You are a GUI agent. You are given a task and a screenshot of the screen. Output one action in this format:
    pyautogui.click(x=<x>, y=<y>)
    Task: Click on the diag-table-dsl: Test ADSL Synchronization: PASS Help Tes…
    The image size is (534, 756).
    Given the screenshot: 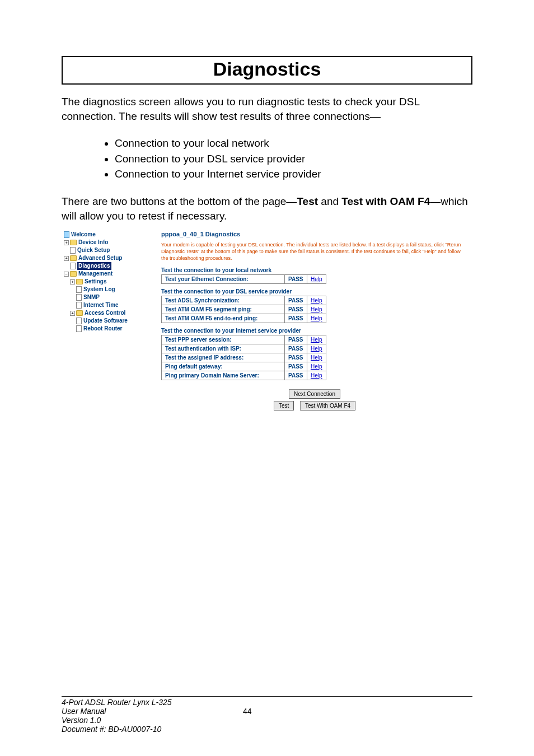 What is the action you would take?
    pyautogui.click(x=244, y=309)
    